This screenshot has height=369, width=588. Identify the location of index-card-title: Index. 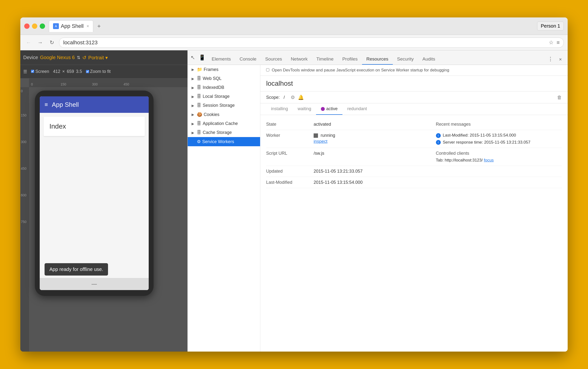
(58, 126).